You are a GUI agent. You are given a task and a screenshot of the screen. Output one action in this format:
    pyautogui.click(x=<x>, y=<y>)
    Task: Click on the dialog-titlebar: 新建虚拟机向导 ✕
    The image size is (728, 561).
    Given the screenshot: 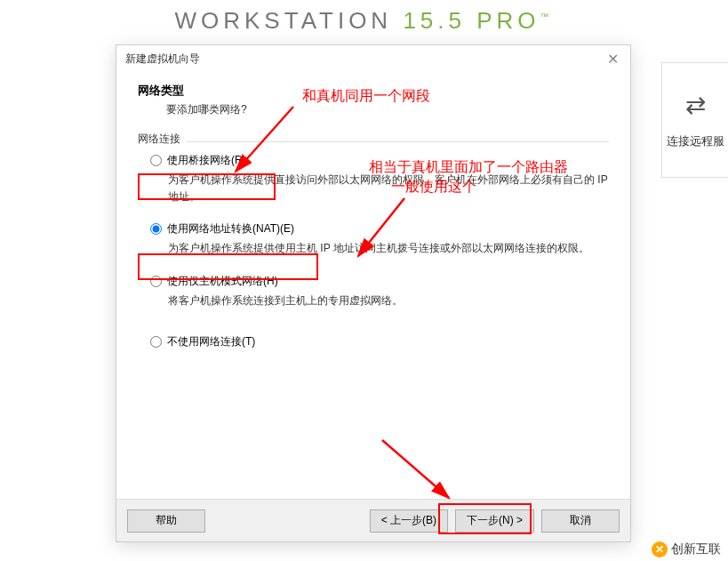 What is the action you would take?
    pyautogui.click(x=373, y=59)
    